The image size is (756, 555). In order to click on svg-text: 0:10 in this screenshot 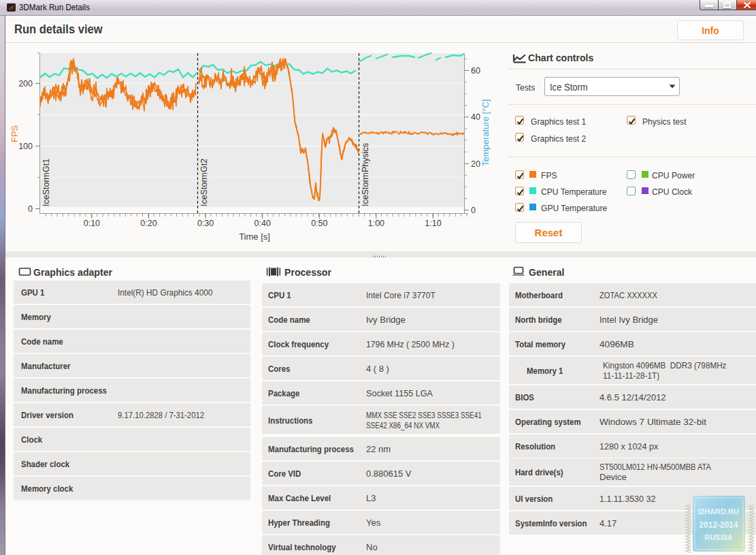, I will do `click(92, 223)`.